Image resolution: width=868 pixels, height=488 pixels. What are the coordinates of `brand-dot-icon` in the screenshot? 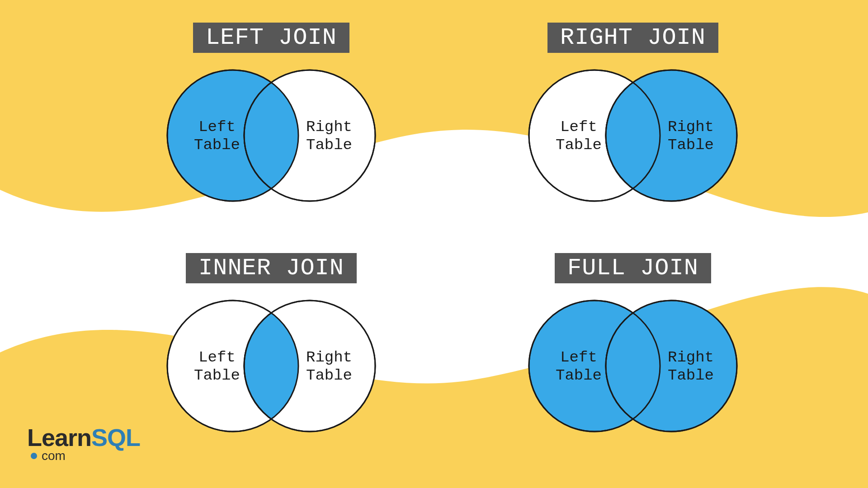 It's located at (34, 456).